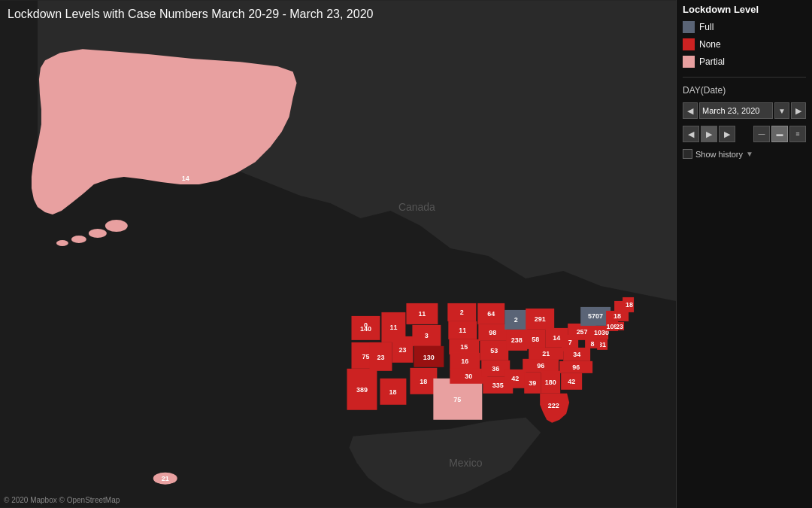 The height and width of the screenshot is (508, 812). I want to click on alaska-island4, so click(62, 243).